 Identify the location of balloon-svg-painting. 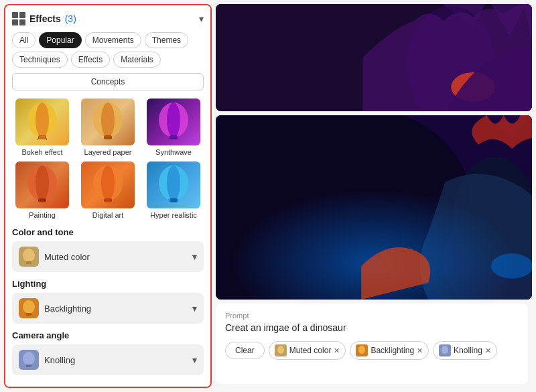
(42, 185).